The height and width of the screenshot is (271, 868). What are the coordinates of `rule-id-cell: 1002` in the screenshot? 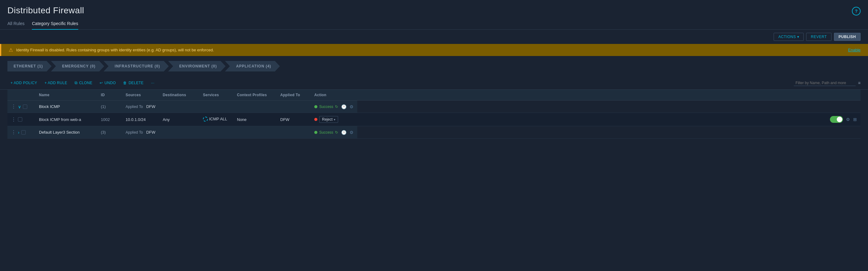 It's located at (110, 119).